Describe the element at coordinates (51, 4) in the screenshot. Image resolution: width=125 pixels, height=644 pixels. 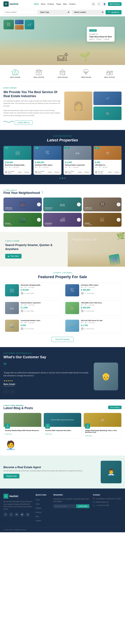
I see `nav-property: Property` at that location.